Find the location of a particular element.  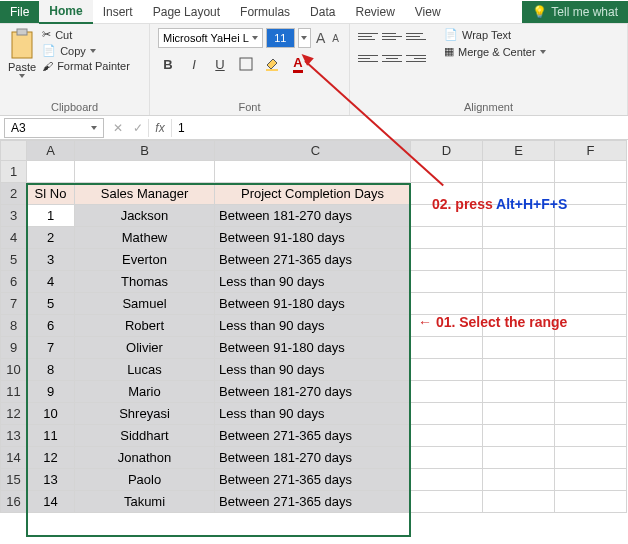

wrap-text-button: 📄Wrap Text is located at coordinates (495, 34).